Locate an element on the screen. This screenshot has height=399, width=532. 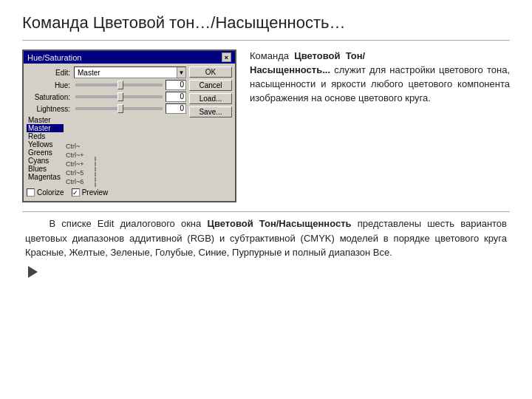
hue-label: Hue: is located at coordinates (50, 86).